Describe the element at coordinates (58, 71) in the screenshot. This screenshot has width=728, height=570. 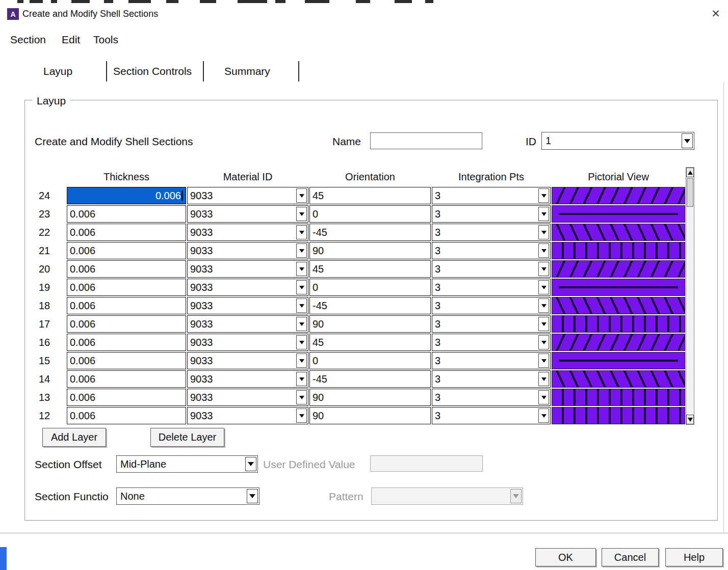
I see `tab-layup: Layup` at that location.